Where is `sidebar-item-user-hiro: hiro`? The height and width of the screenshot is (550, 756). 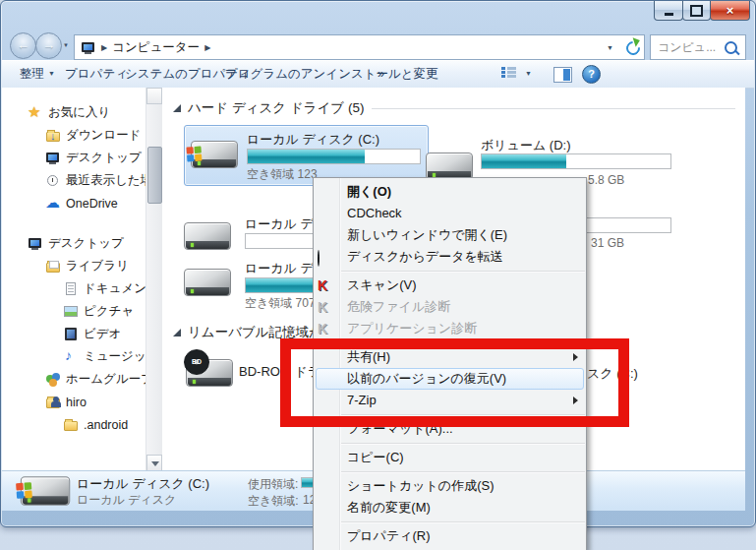
sidebar-item-user-hiro: hiro is located at coordinates (74, 401).